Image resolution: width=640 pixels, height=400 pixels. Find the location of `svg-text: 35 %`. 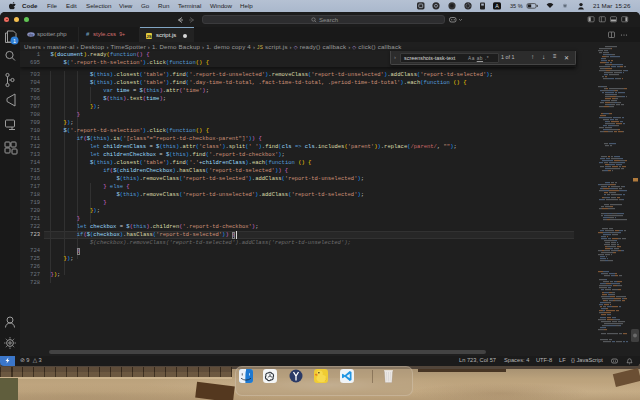

svg-text: 35 % is located at coordinates (516, 6).